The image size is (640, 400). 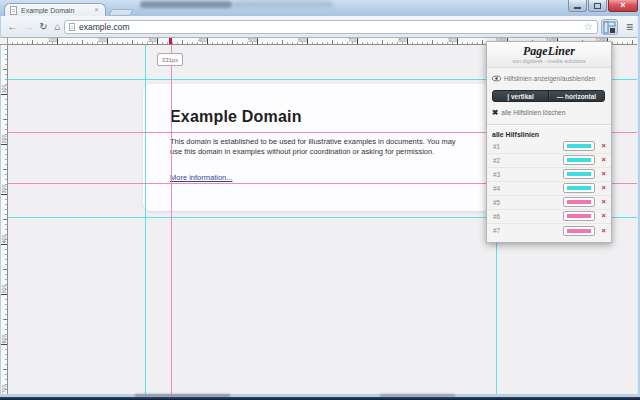 I want to click on guide-position-tooltip: 331px, so click(x=170, y=60).